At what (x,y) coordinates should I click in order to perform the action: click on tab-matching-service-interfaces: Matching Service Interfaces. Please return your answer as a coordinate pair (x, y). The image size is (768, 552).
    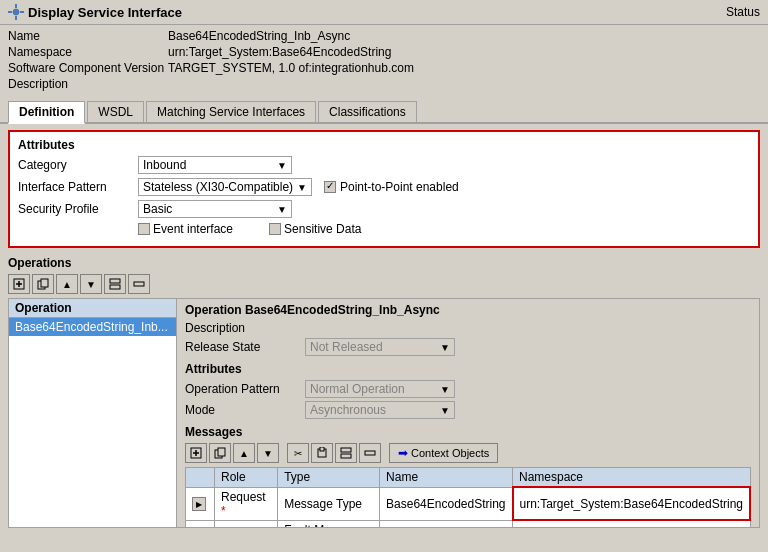
    Looking at the image, I should click on (231, 112).